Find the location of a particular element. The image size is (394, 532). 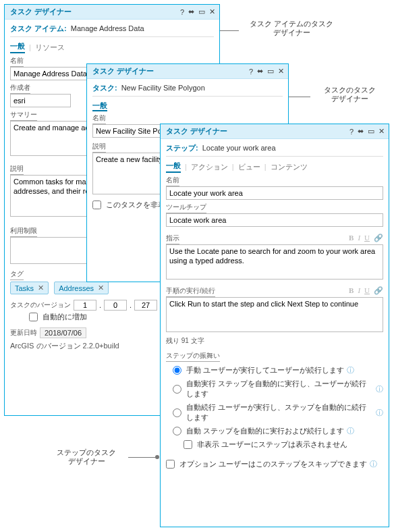

author-input is located at coordinates (40, 101).